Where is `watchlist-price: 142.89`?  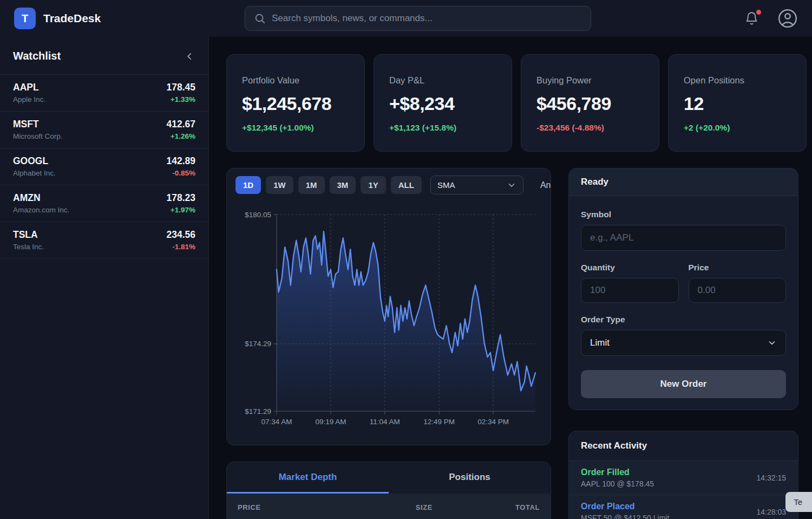 watchlist-price: 142.89 is located at coordinates (181, 161).